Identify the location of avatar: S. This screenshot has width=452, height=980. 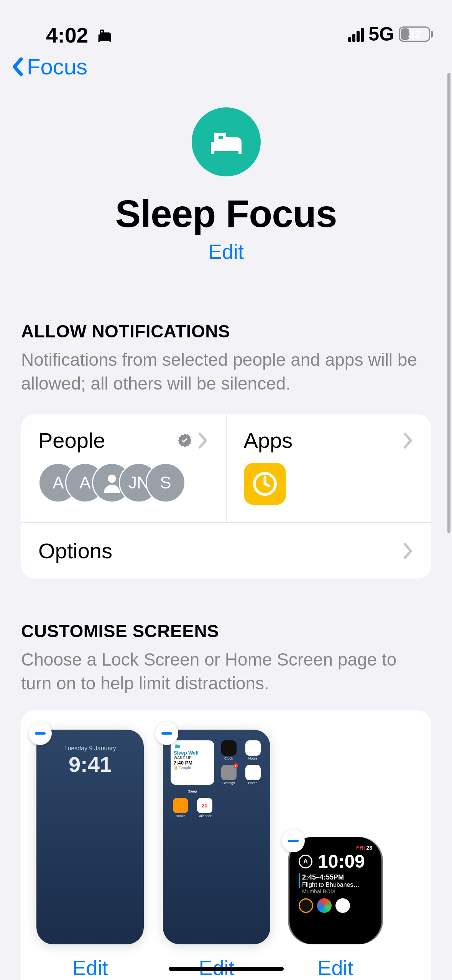
(166, 483).